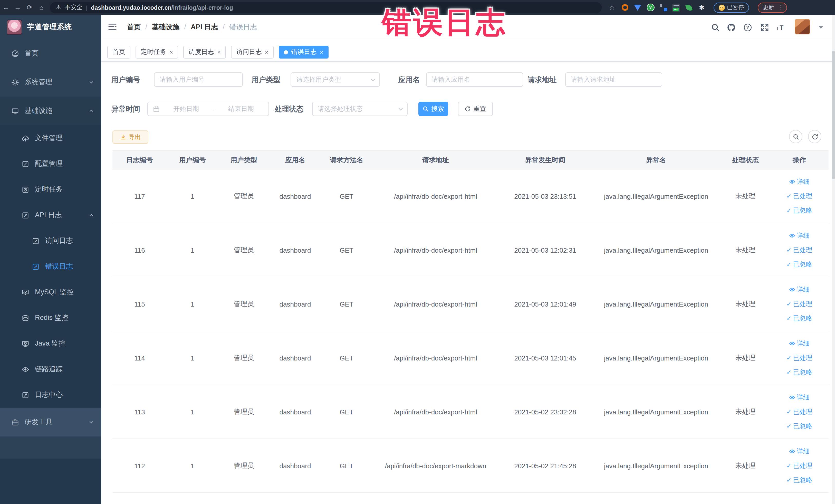  I want to click on paused-badge: 已暂停, so click(731, 7).